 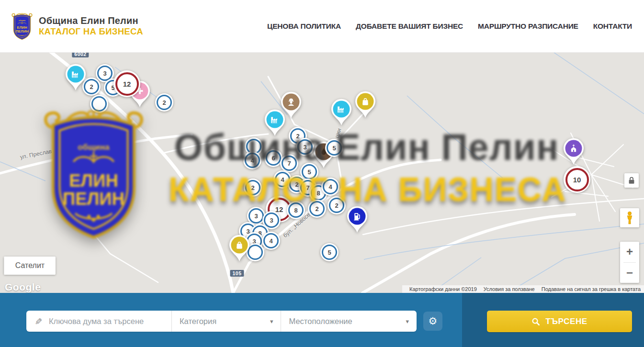 I want to click on search-box: ✎ Категория ▾ Местоположение ▾, so click(x=221, y=321).